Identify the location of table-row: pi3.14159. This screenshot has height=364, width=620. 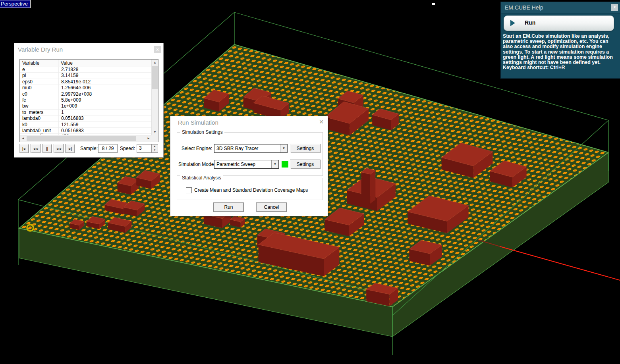
(86, 75).